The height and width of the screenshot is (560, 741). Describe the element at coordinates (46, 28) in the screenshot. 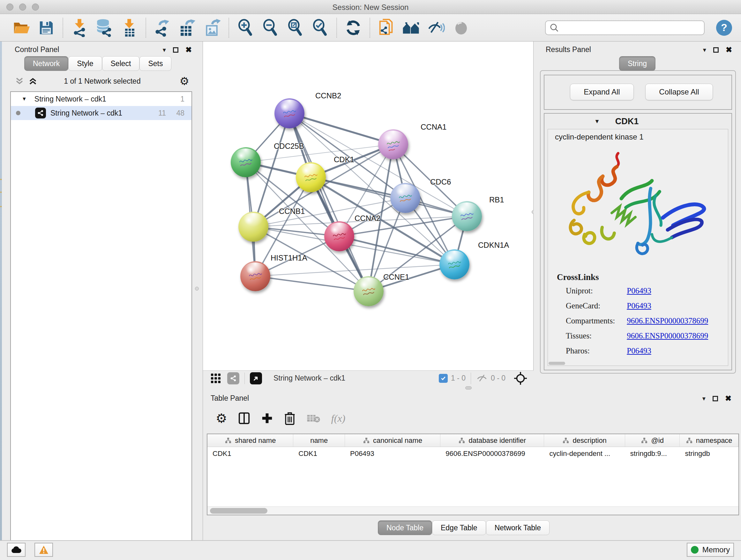

I see `save-session-button` at that location.